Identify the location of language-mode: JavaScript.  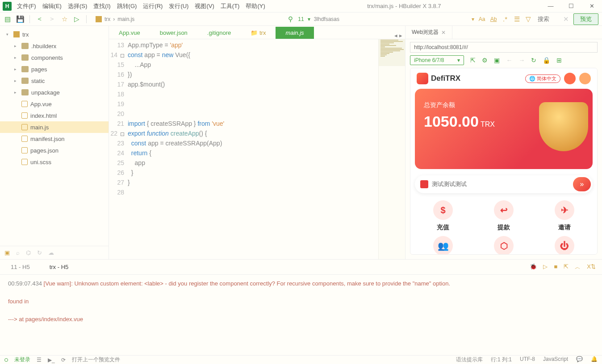
(556, 360).